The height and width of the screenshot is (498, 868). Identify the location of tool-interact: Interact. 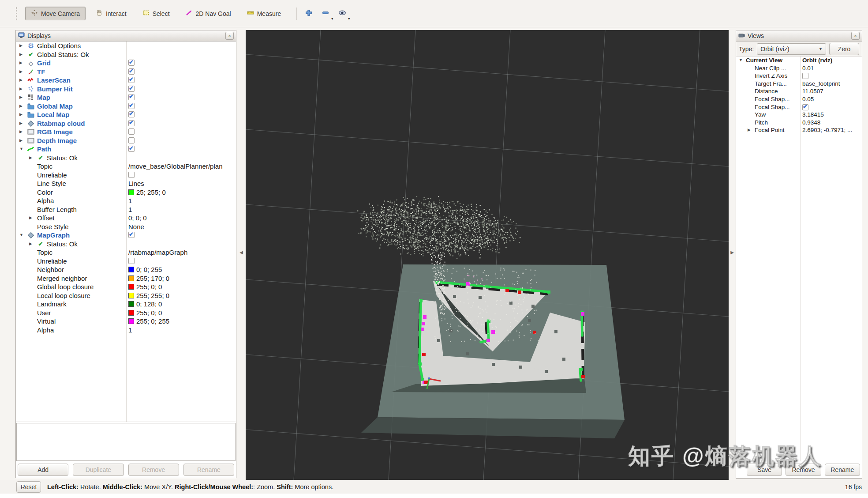
(111, 13).